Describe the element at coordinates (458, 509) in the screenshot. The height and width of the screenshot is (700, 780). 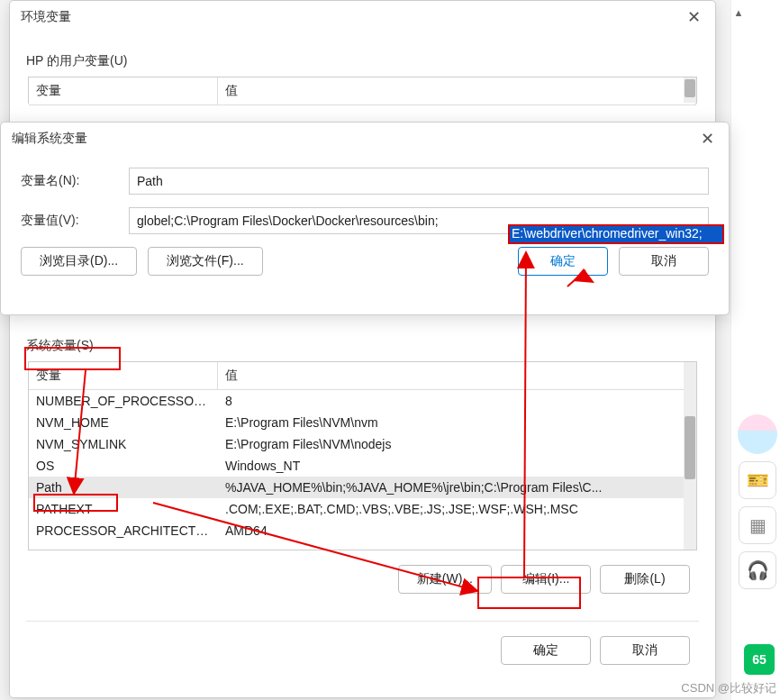
I see `var-value-cell: .COM;.EXE;.BAT;.CMD;.VBS;.VBE;.JS;.JSE;.…` at that location.